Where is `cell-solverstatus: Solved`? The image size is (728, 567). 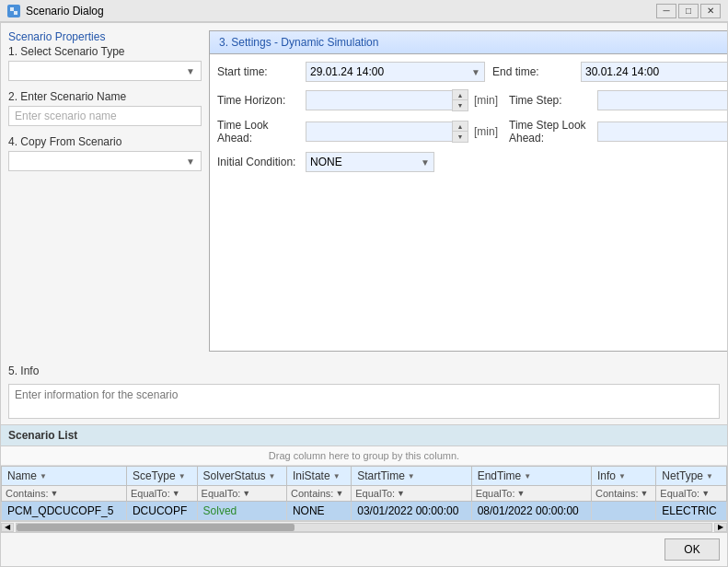 cell-solverstatus: Solved is located at coordinates (241, 512).